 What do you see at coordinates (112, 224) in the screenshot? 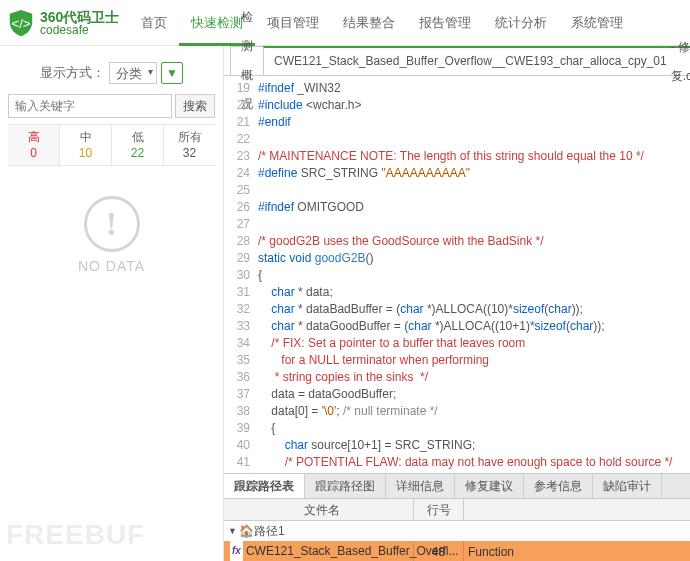
I see `exclamation-icon: !` at bounding box center [112, 224].